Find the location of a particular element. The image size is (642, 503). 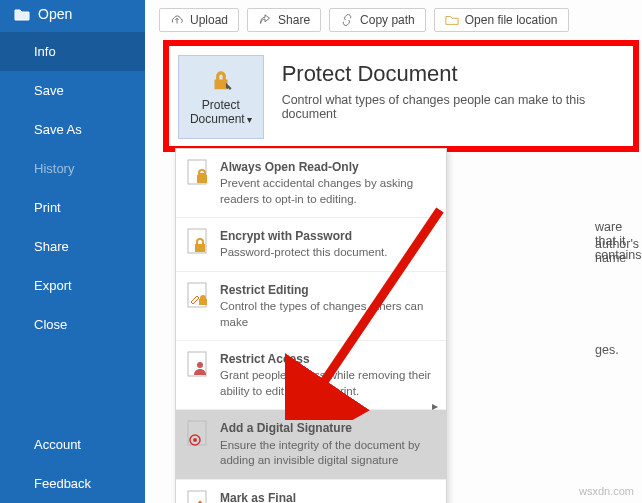

dd-desc: Password-protect this document. is located at coordinates (304, 253).